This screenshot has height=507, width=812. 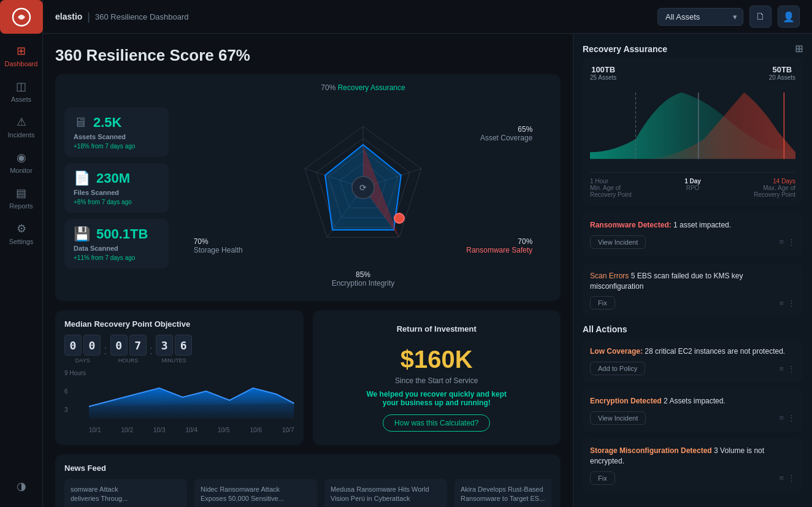 I want to click on fix-button-1: Fix, so click(x=602, y=303).